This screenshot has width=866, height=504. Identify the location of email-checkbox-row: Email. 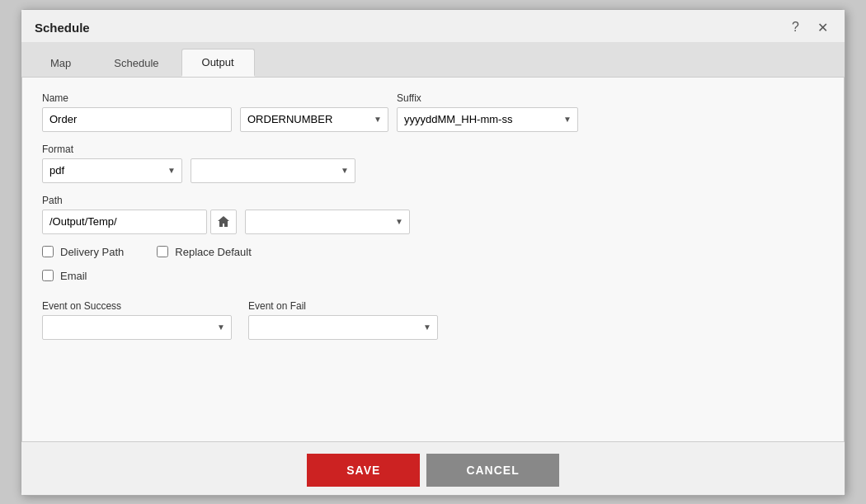
(433, 276).